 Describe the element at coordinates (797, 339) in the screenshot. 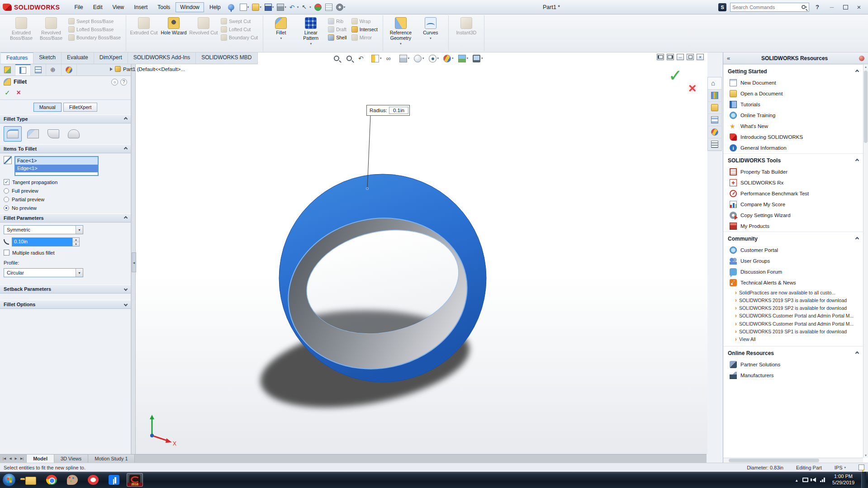

I see `news-link: View All` at that location.